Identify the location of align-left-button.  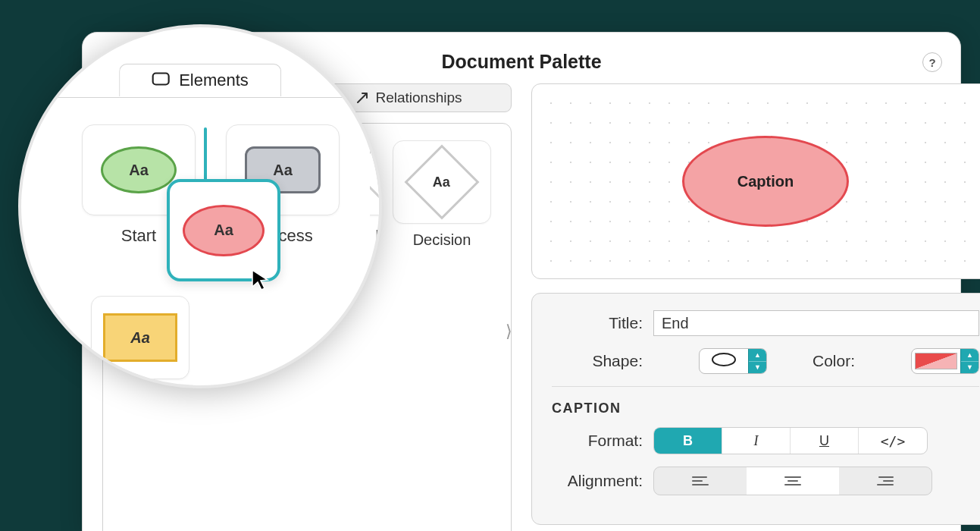
(700, 481).